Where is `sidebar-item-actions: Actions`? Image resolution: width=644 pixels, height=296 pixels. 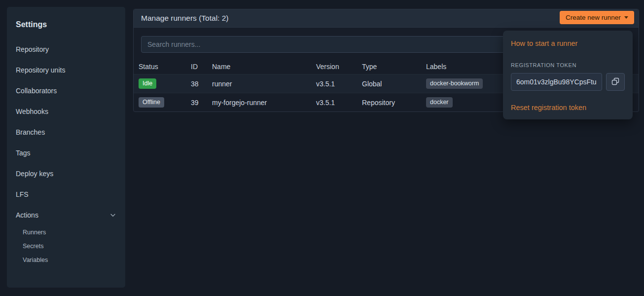
sidebar-item-actions: Actions is located at coordinates (66, 215).